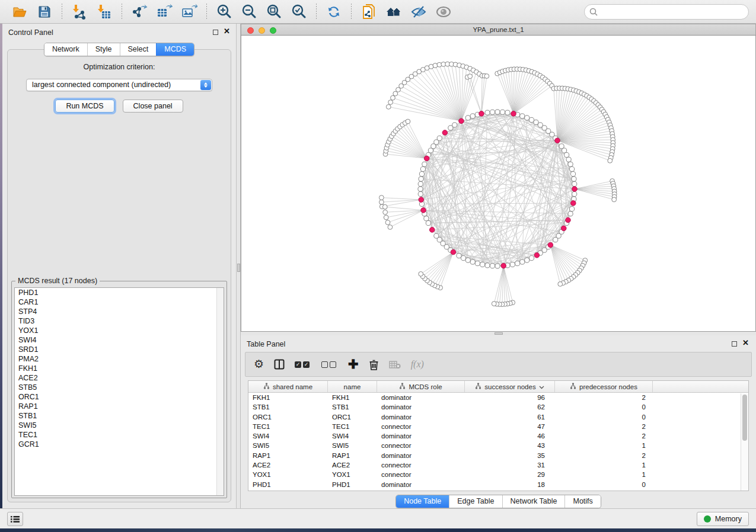  I want to click on criterion-dropdown: largest connected component (undirected), so click(119, 85).